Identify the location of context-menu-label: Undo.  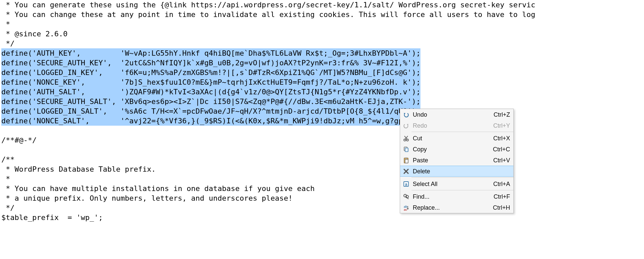
(452, 115).